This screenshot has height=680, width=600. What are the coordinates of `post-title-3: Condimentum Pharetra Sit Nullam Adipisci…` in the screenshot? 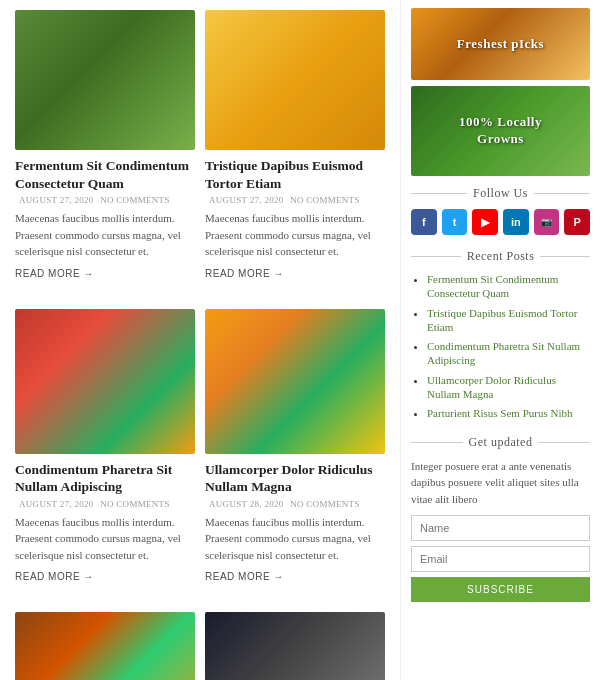 It's located at (105, 478).